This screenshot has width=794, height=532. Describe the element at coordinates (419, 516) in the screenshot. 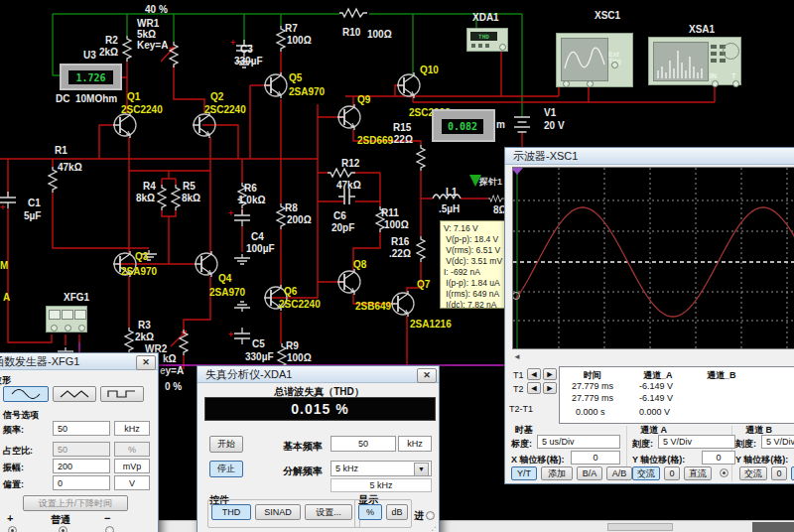

I see `xda-corner-label: 进` at that location.